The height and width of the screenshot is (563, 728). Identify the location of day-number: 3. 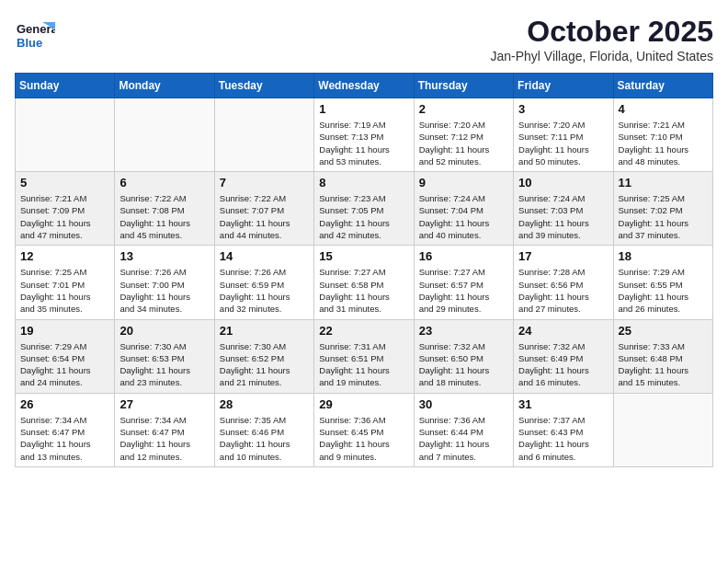
(563, 109).